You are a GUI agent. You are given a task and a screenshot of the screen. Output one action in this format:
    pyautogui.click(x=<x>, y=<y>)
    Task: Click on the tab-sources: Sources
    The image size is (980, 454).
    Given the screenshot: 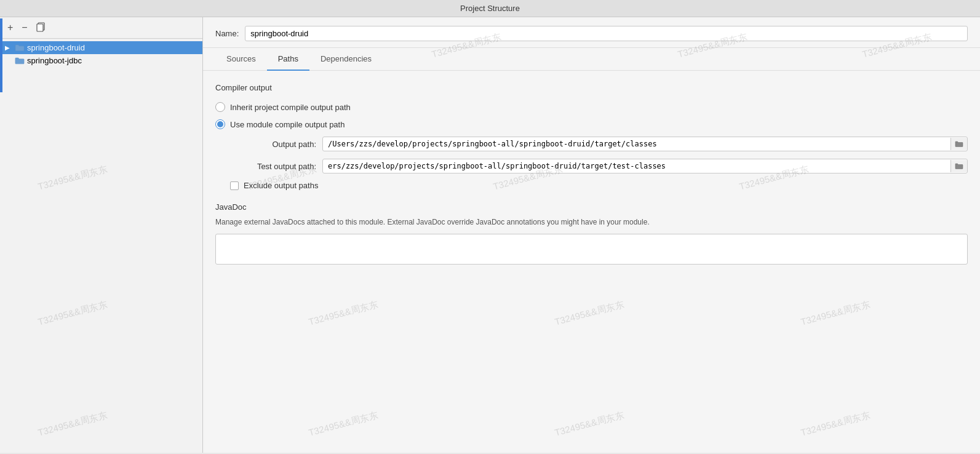 What is the action you would take?
    pyautogui.click(x=241, y=59)
    